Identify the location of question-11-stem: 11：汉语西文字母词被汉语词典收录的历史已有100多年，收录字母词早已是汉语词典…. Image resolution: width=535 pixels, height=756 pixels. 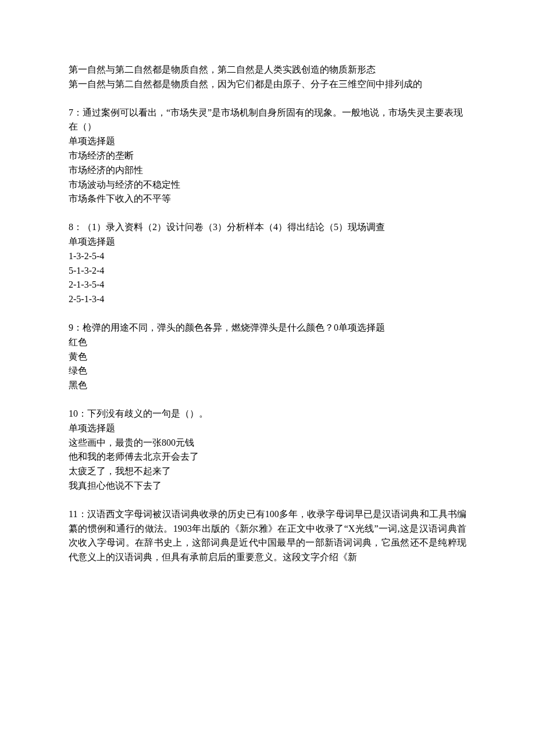
(268, 536).